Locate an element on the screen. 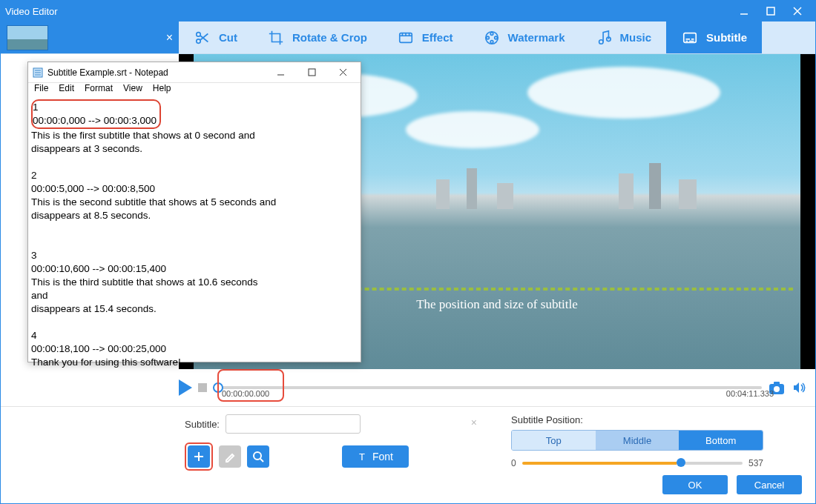 This screenshot has width=816, height=504. position-slider-thumb is located at coordinates (681, 462).